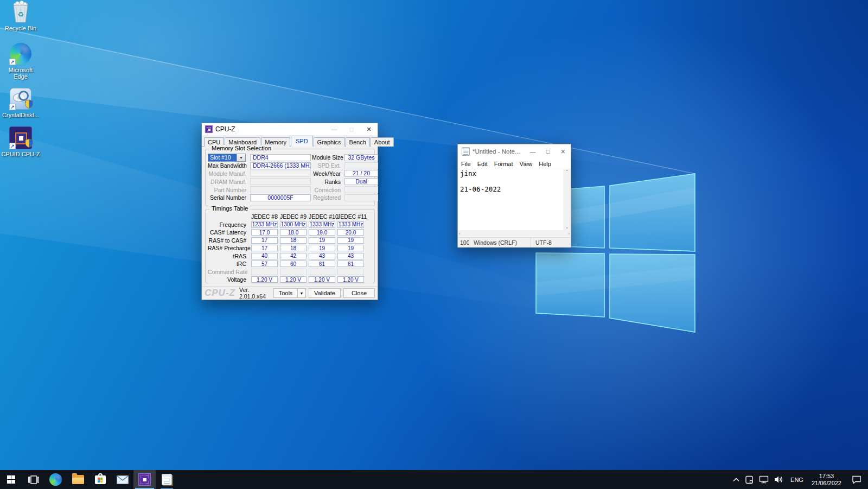 Image resolution: width=868 pixels, height=489 pixels. What do you see at coordinates (167, 480) in the screenshot?
I see `taskbar-notepad-button` at bounding box center [167, 480].